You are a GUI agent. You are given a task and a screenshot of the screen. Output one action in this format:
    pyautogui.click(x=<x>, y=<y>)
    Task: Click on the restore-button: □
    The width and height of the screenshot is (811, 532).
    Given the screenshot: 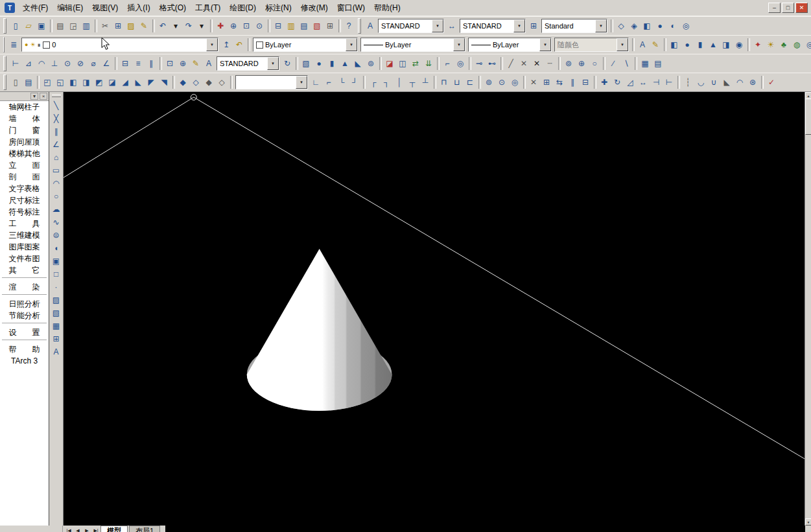 What is the action you would take?
    pyautogui.click(x=788, y=8)
    